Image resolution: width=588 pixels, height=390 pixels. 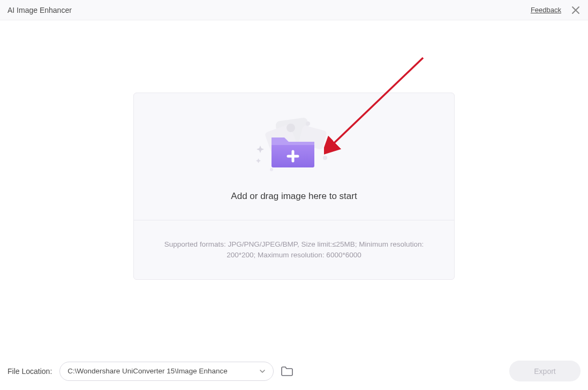 What do you see at coordinates (167, 371) in the screenshot?
I see `file-path-dropdown: C:\Wondershare UniConverter 15\Image Enh…` at bounding box center [167, 371].